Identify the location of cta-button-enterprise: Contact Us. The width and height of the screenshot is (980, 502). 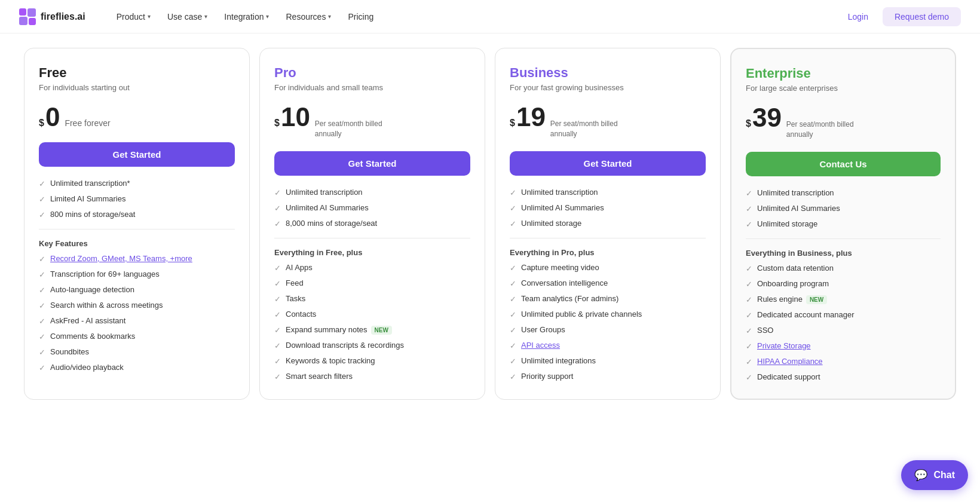
(843, 164).